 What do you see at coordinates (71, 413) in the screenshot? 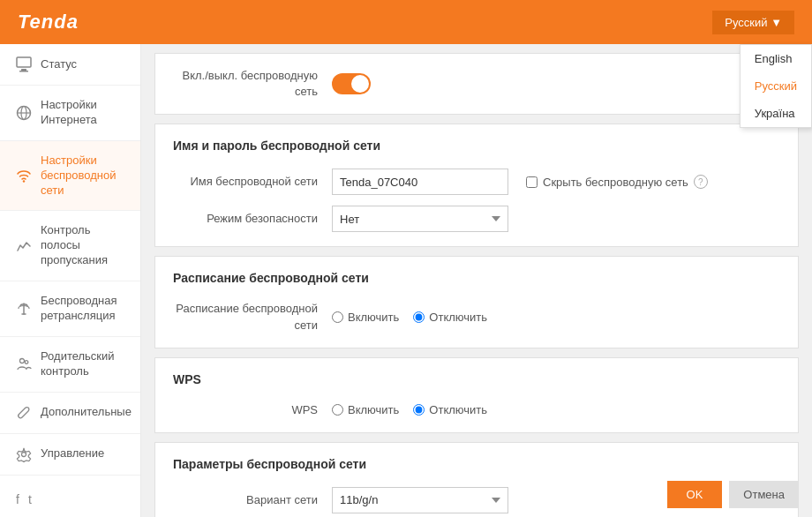
I see `sidebar-item-advanced: Дополнительные` at bounding box center [71, 413].